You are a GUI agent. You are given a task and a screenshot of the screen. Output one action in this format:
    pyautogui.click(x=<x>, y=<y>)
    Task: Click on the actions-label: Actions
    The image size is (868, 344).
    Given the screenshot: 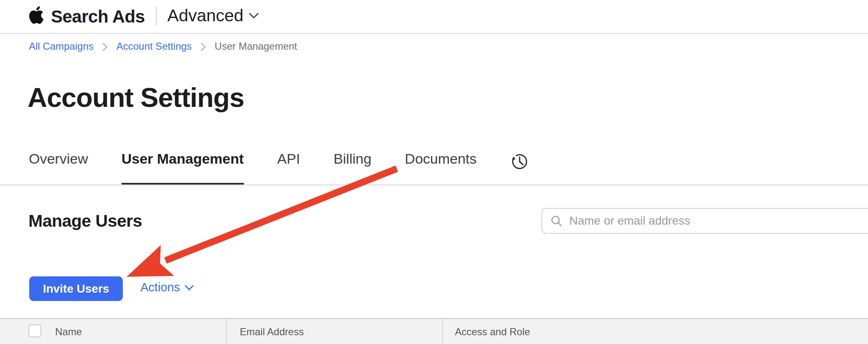 What is the action you would take?
    pyautogui.click(x=160, y=287)
    